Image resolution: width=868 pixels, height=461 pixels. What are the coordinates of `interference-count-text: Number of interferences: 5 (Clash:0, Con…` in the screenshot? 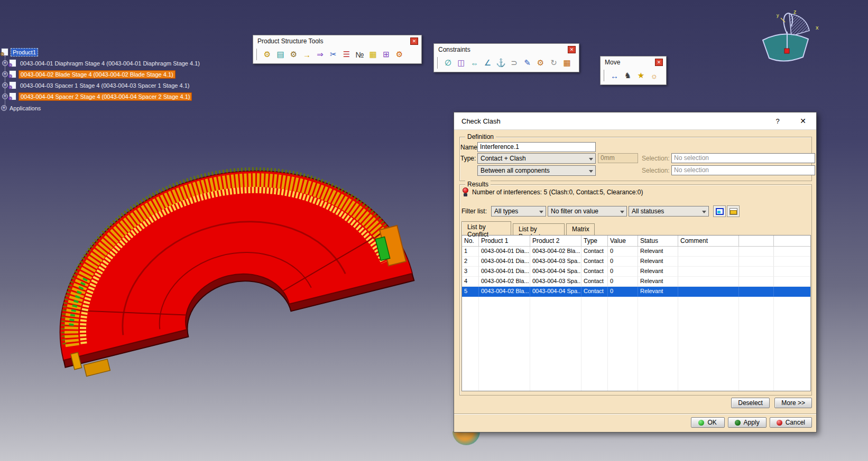 It's located at (557, 192).